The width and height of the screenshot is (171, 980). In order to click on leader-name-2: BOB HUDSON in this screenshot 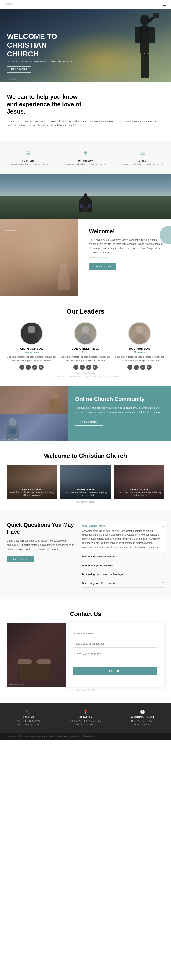, I will do `click(139, 348)`.